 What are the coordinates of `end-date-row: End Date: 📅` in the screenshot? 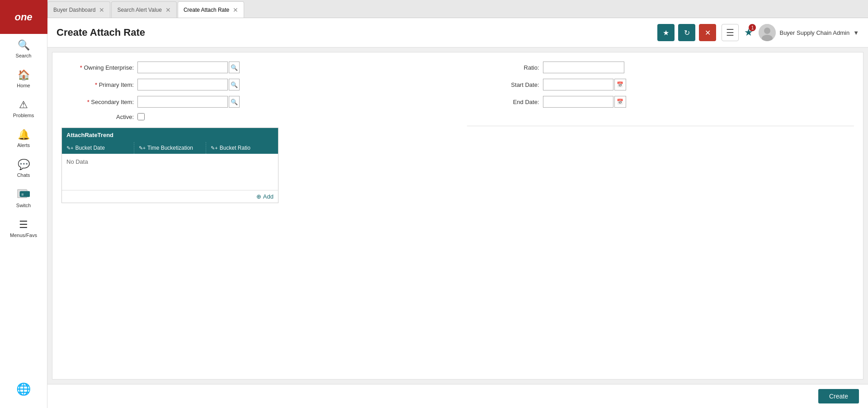 It's located at (661, 102).